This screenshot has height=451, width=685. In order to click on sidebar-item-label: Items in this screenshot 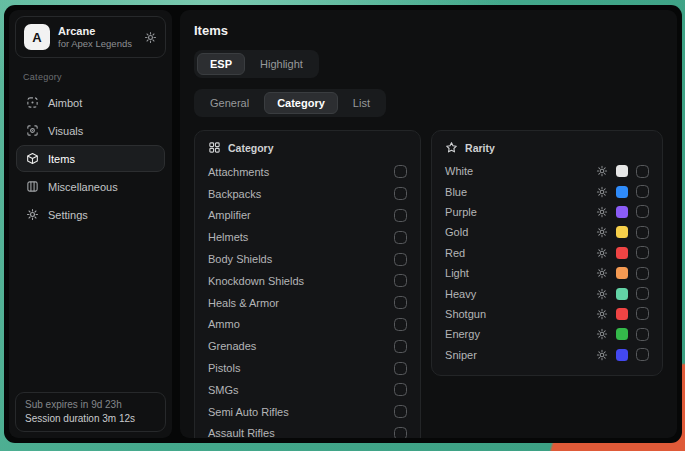, I will do `click(62, 159)`.